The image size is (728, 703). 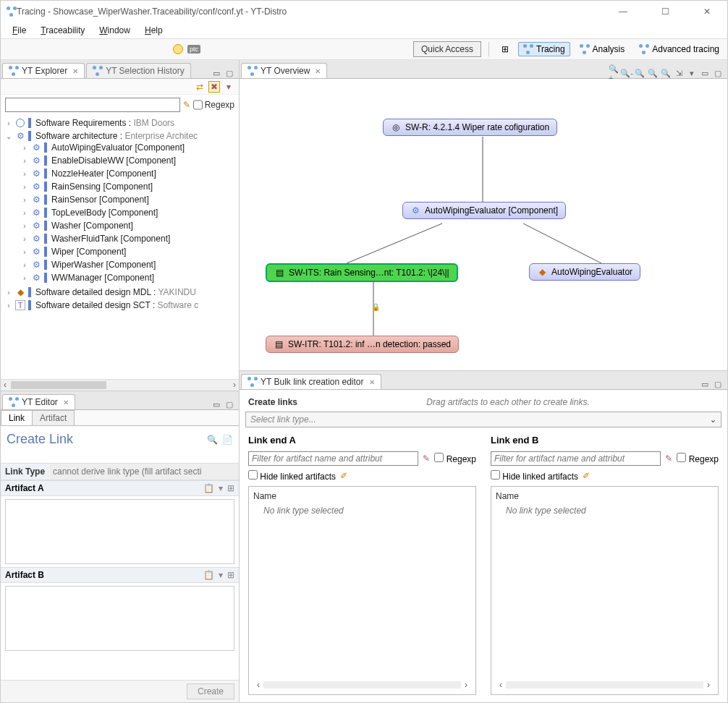 I want to click on perspective-analysis: Analysis, so click(x=602, y=49).